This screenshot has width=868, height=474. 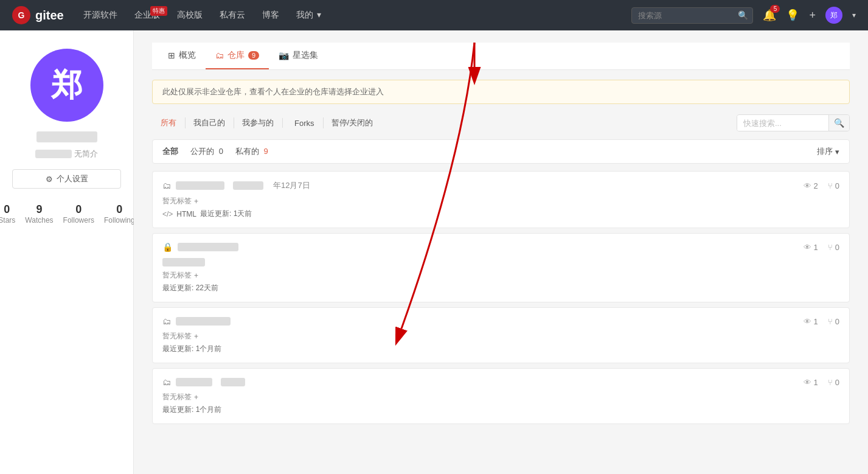 I want to click on nav-private-cloud: 私有云, so click(x=232, y=15).